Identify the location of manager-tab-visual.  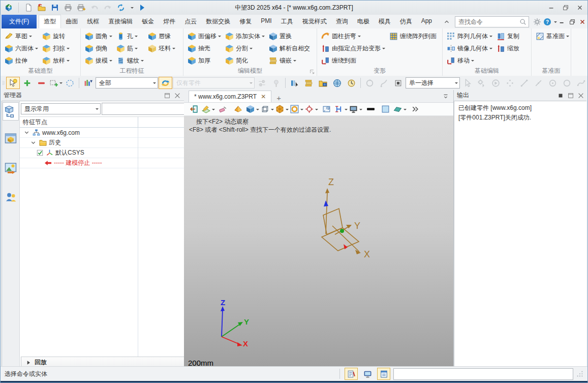
(11, 168).